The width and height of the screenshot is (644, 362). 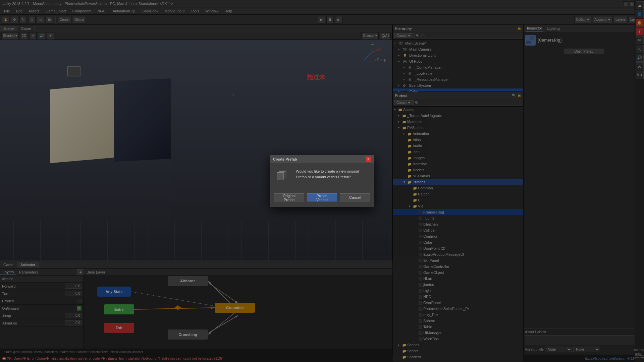 I want to click on dialog-title: Create Prefab, so click(x=285, y=159).